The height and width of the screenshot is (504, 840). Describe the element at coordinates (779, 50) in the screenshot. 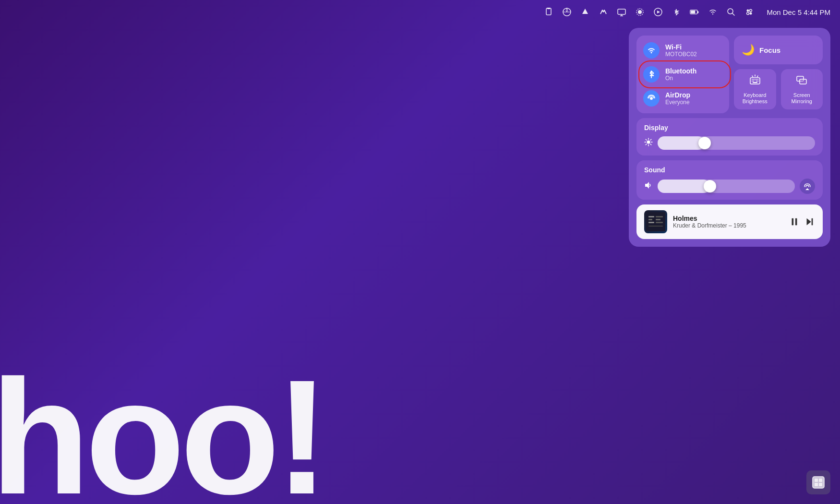

I see `focus-panel: 🌙 Focus` at that location.